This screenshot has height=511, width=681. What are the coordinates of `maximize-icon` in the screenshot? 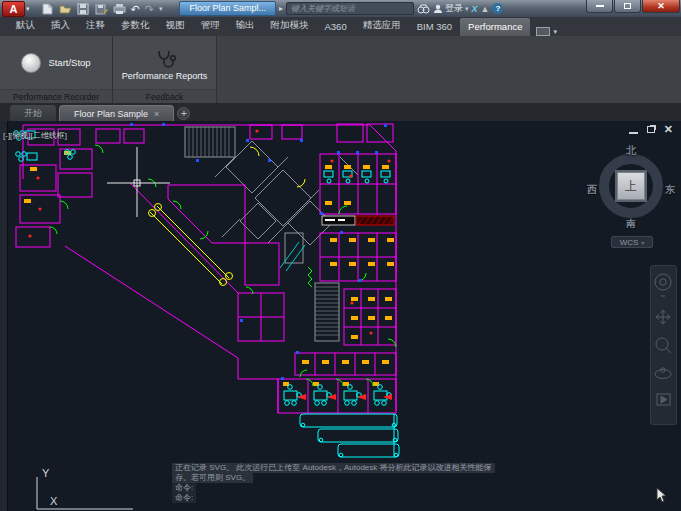 It's located at (628, 6).